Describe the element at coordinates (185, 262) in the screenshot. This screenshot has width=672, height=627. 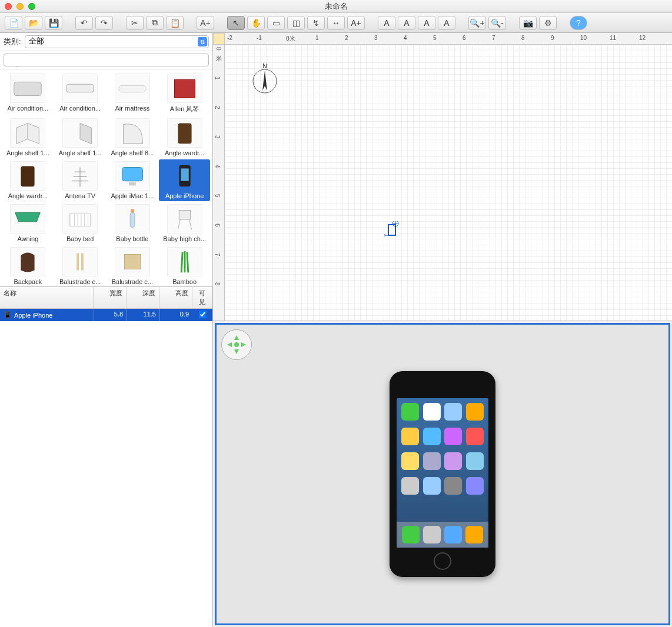
I see `bamboo-icon` at that location.